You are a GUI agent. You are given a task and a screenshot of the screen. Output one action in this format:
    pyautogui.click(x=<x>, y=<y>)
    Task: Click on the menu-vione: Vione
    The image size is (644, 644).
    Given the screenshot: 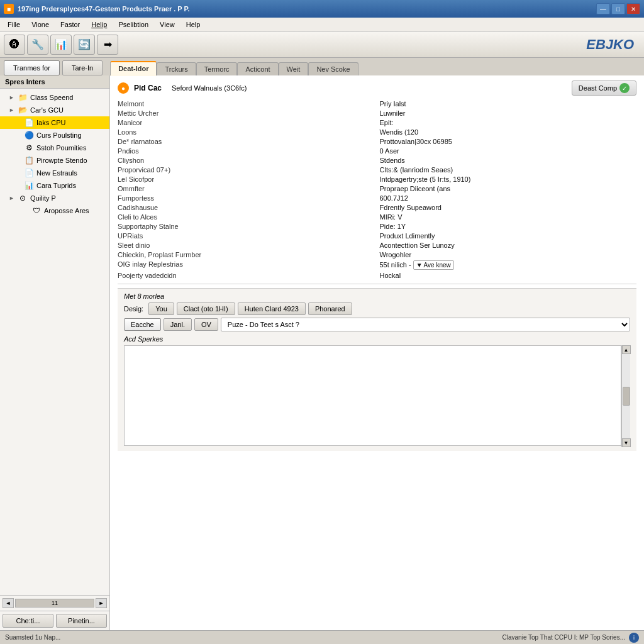 What is the action you would take?
    pyautogui.click(x=40, y=25)
    